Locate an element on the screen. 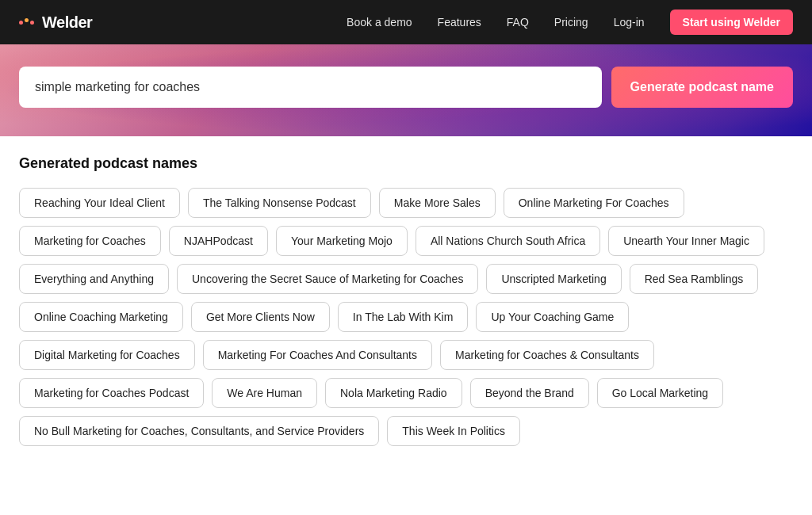  logo-icon is located at coordinates (27, 22).